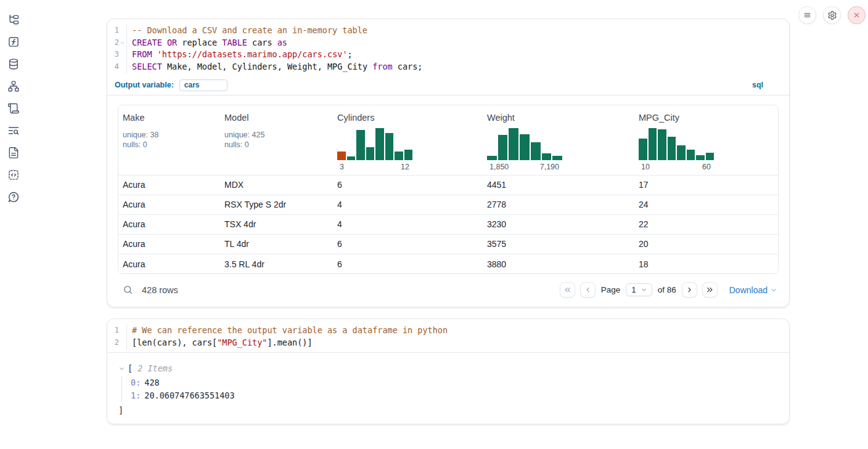 The height and width of the screenshot is (449, 868). What do you see at coordinates (448, 410) in the screenshot?
I see `close-bracket: ]` at bounding box center [448, 410].